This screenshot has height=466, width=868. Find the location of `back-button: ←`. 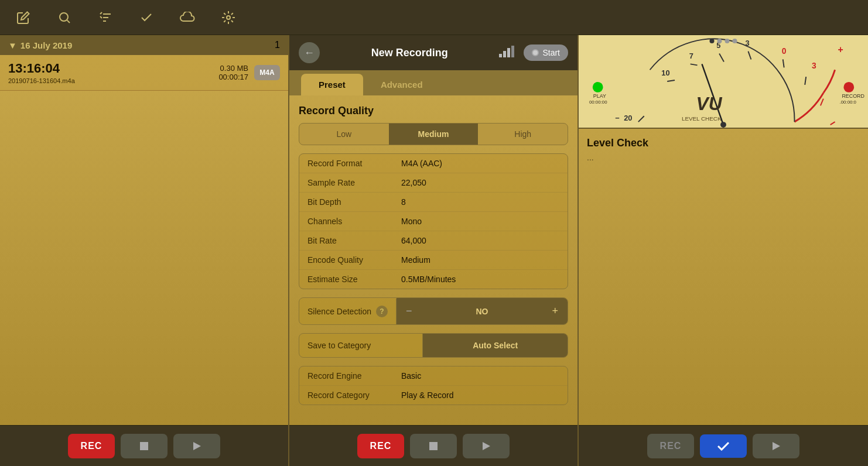

back-button: ← is located at coordinates (309, 53).